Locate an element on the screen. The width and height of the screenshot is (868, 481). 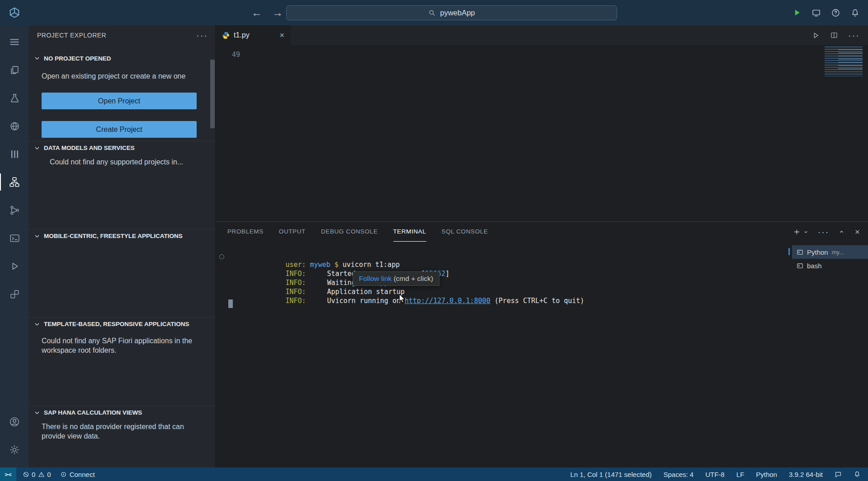
split-editor-icon is located at coordinates (834, 35).